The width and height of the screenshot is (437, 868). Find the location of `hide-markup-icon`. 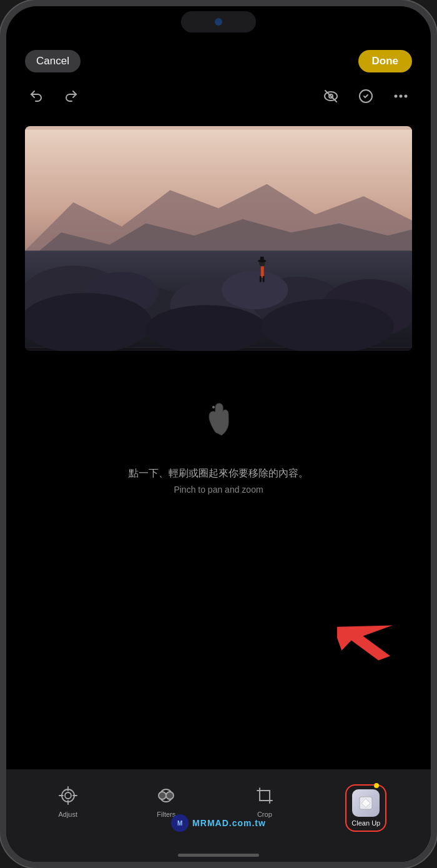

hide-markup-icon is located at coordinates (331, 96).